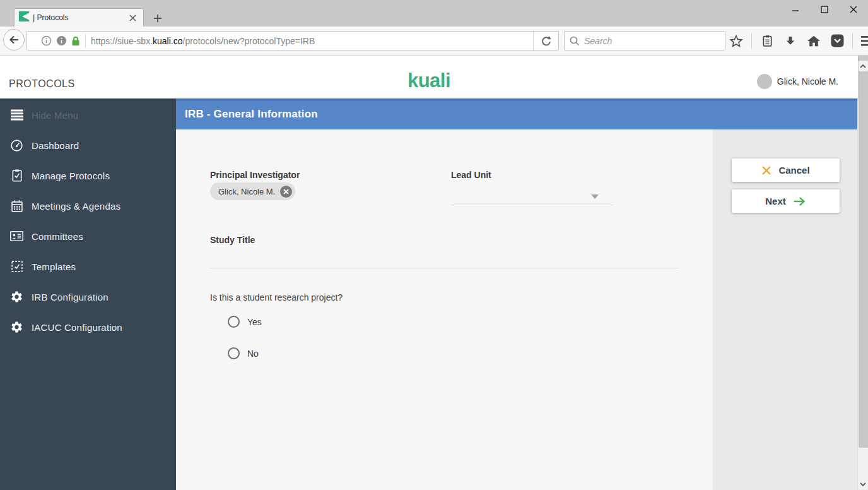 This screenshot has width=868, height=490. Describe the element at coordinates (807, 81) in the screenshot. I see `user-name: Glick, Nicole M.` at that location.